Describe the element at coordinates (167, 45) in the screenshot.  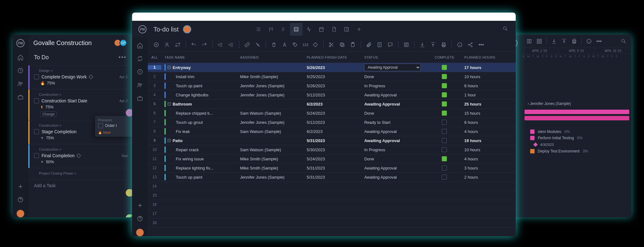
I see `assign-icon` at that location.